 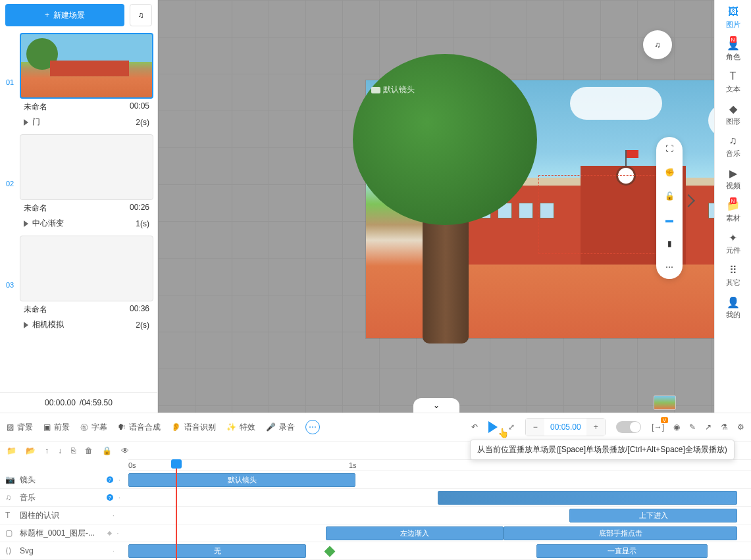 I want to click on scene-number: 01, so click(x=10, y=82).